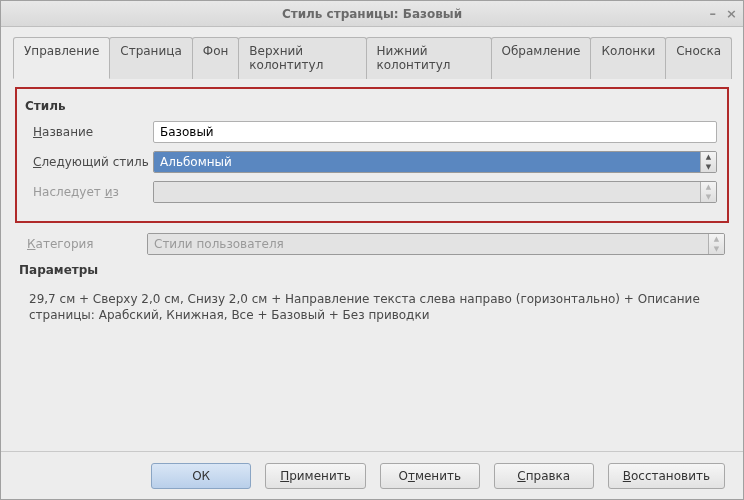 This screenshot has height=500, width=744. What do you see at coordinates (427, 162) in the screenshot?
I see `next-style-value: Альбомный` at bounding box center [427, 162].